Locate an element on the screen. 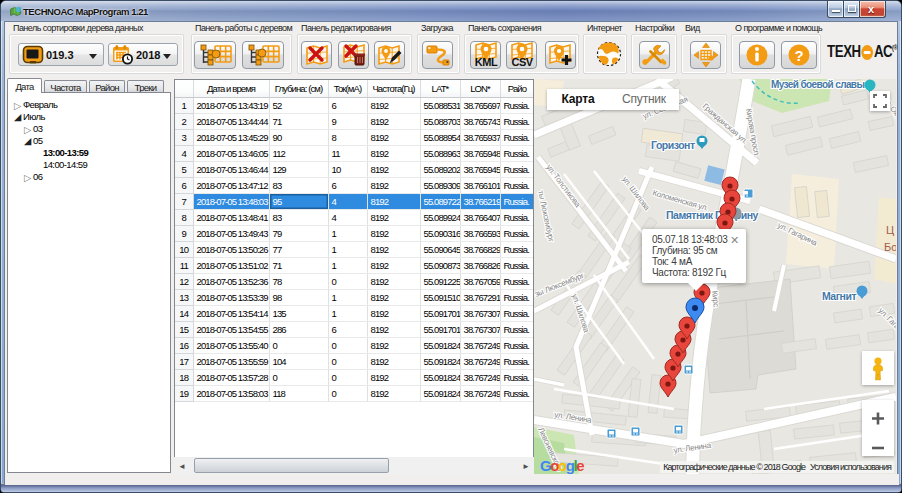 Image resolution: width=902 pixels, height=493 pixels. svg-text: KML is located at coordinates (486, 62).